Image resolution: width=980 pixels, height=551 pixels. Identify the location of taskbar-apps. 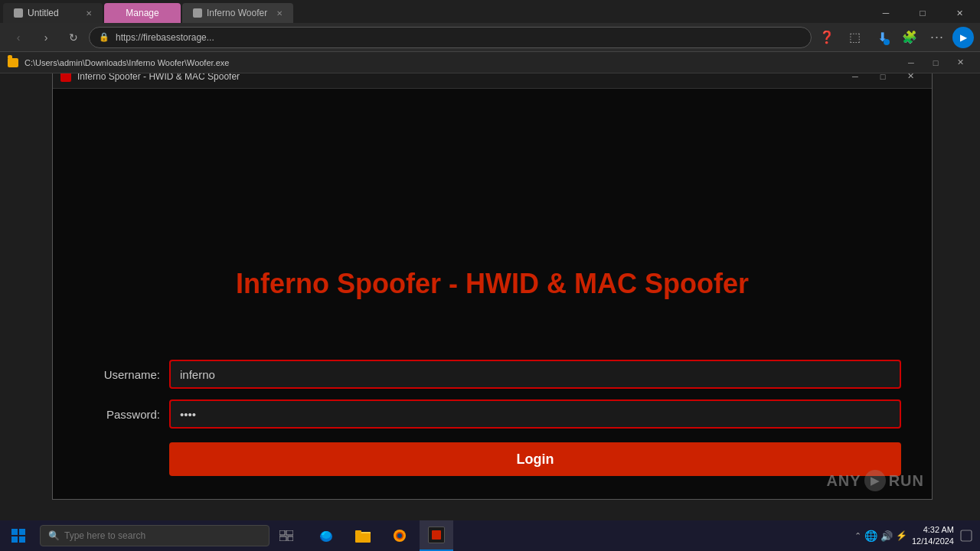
(381, 536).